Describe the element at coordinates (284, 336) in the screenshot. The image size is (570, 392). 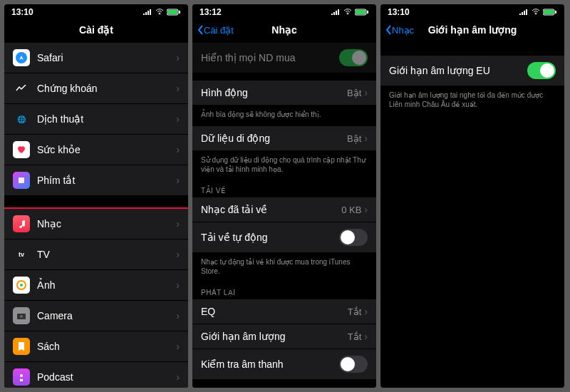
I see `row-volume-limit: Giới hạn âm lượngTắt›` at that location.